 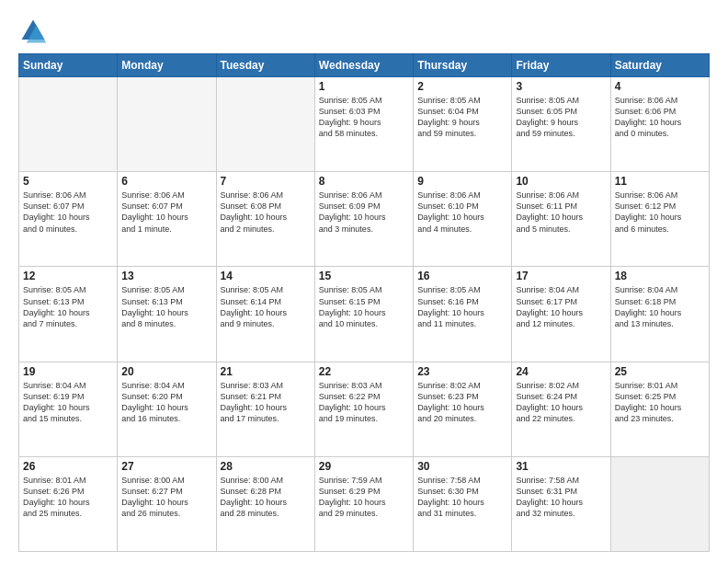 What do you see at coordinates (35, 31) in the screenshot?
I see `logo` at bounding box center [35, 31].